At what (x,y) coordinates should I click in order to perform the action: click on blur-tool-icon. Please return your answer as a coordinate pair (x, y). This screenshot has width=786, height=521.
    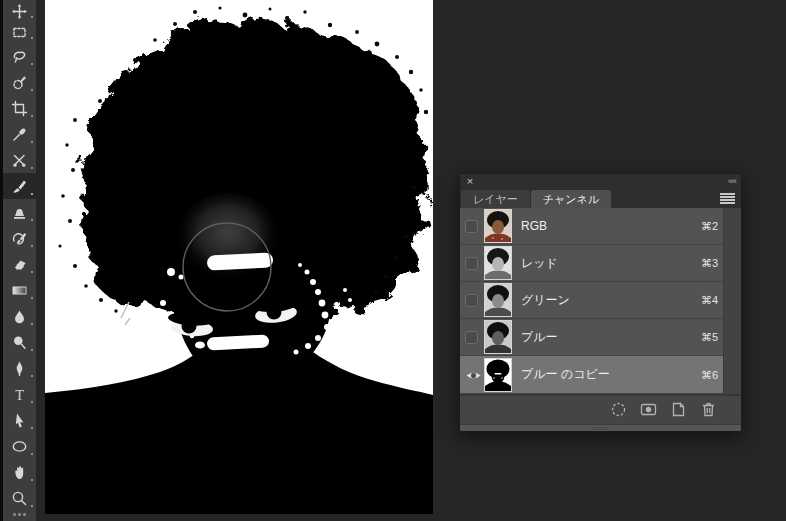
    Looking at the image, I should click on (20, 316).